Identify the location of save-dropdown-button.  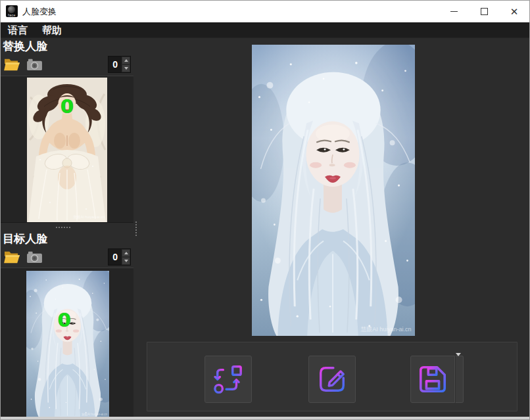
(459, 379).